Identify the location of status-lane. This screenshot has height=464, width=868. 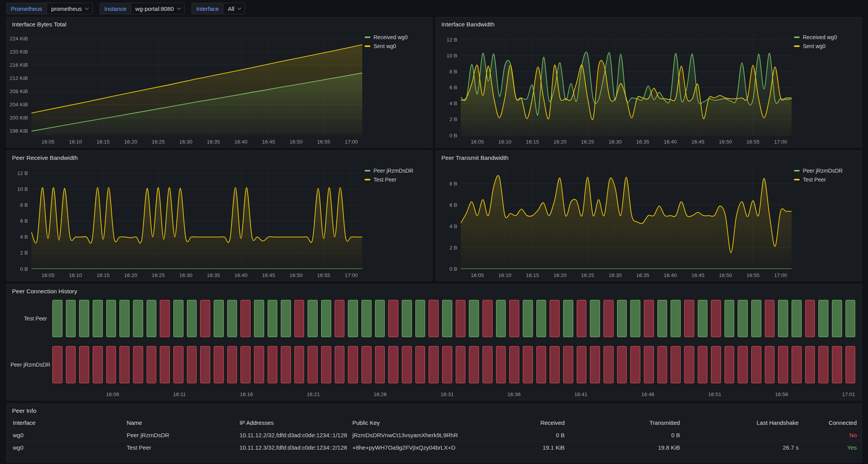
(454, 319).